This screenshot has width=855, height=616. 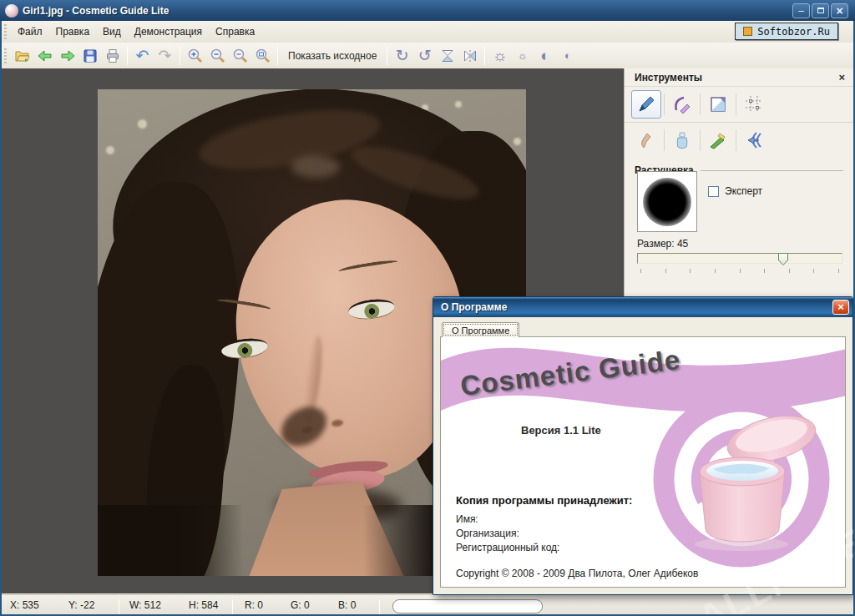 What do you see at coordinates (802, 11) in the screenshot?
I see `minimize-button: –` at bounding box center [802, 11].